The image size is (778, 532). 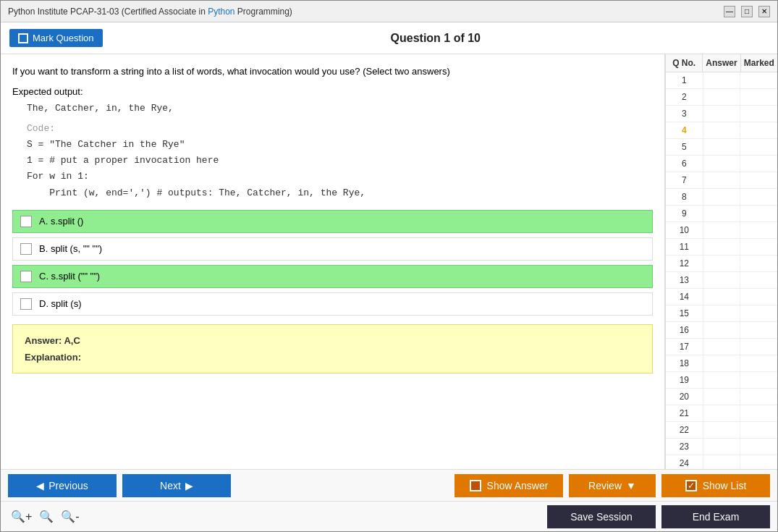 What do you see at coordinates (26, 249) in the screenshot?
I see `option-b-checkbox` at bounding box center [26, 249].